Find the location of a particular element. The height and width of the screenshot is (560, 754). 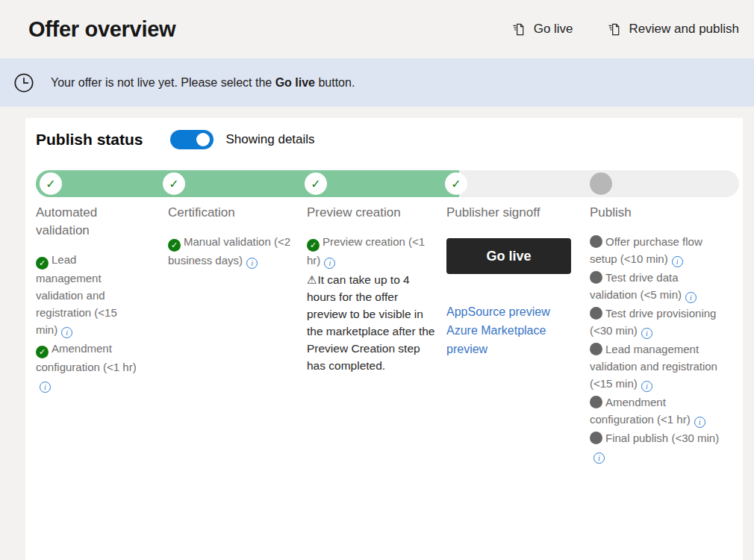

task-row: ✓Lead management validation and registra… is located at coordinates (88, 294).